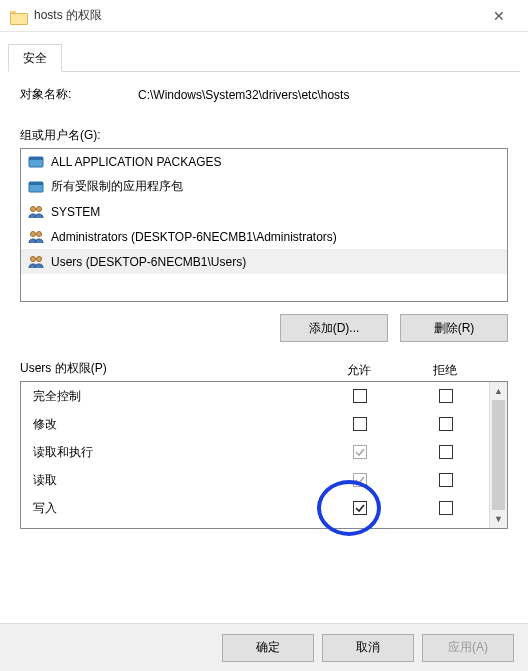 The height and width of the screenshot is (671, 528). What do you see at coordinates (255, 396) in the screenshot?
I see `permission-row: 完全控制` at bounding box center [255, 396].